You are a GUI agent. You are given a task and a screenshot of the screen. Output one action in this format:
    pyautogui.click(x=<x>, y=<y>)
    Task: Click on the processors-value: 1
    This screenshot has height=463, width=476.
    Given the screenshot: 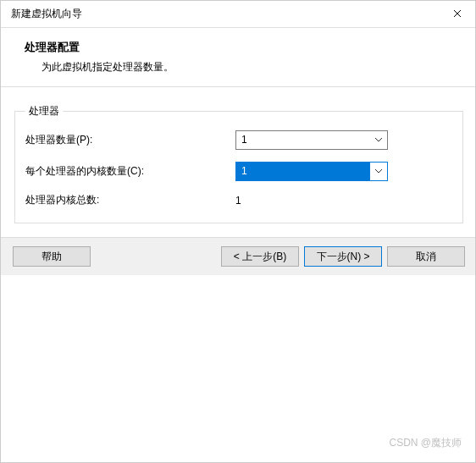 What is the action you would take?
    pyautogui.click(x=303, y=141)
    